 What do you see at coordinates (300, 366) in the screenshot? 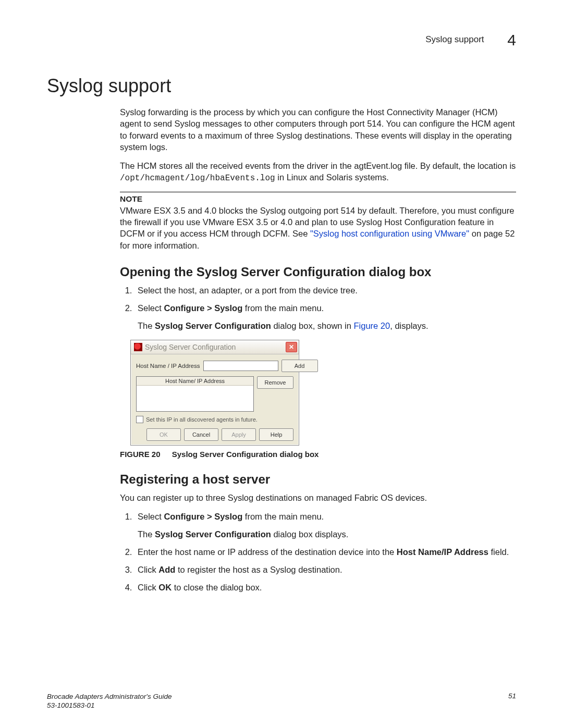
I see `add-button: Add` at bounding box center [300, 366].